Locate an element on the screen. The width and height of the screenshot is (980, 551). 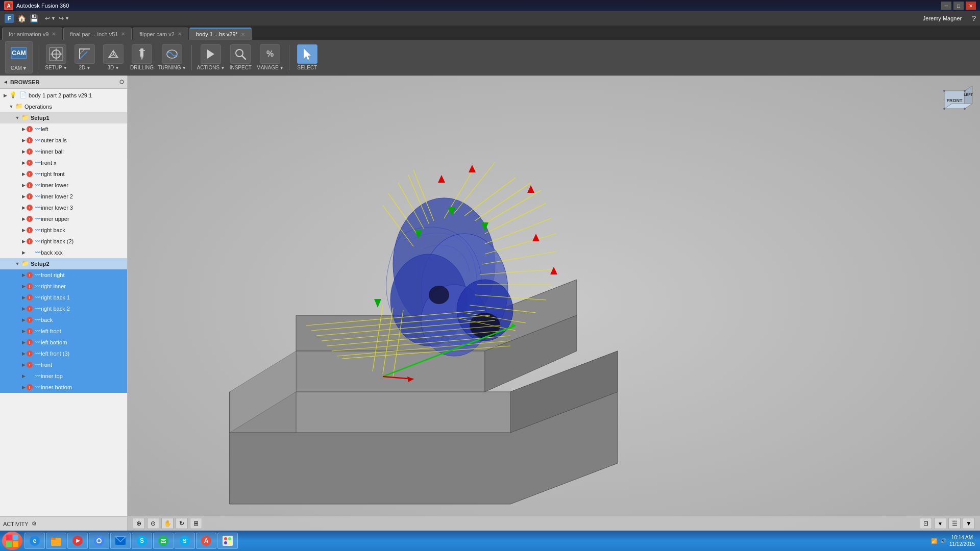
setup2-expand: ▼ is located at coordinates (17, 264).